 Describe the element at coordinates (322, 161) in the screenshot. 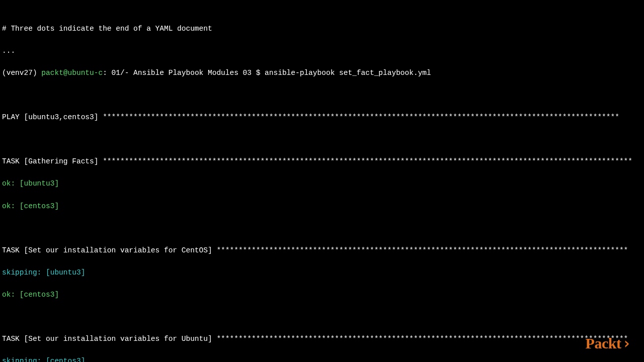

I see `task-gathering-facts: TASK [Gathering Facts] *****************…` at that location.